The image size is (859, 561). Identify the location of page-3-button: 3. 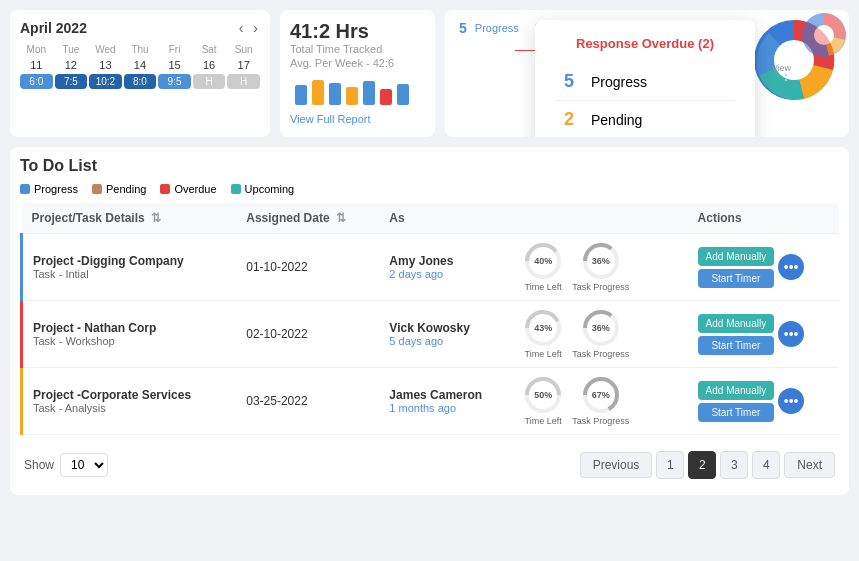
(734, 465).